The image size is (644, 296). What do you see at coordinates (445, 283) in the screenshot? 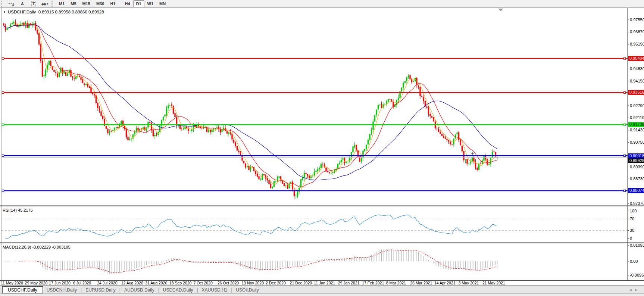
I see `date-axis-label: 14 Apr 2021` at bounding box center [445, 283].